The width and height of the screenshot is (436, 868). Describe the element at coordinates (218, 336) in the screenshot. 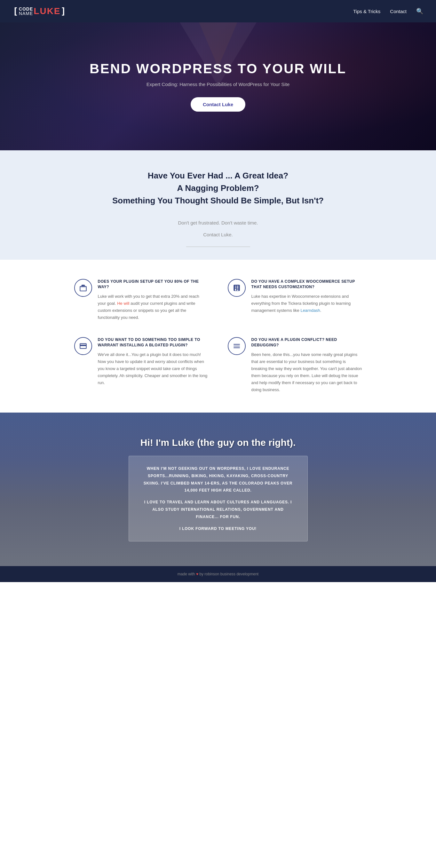

I see `services-grid: DOES YOUR PLUGIN SETUP GET YOU 80% OF TH…` at that location.